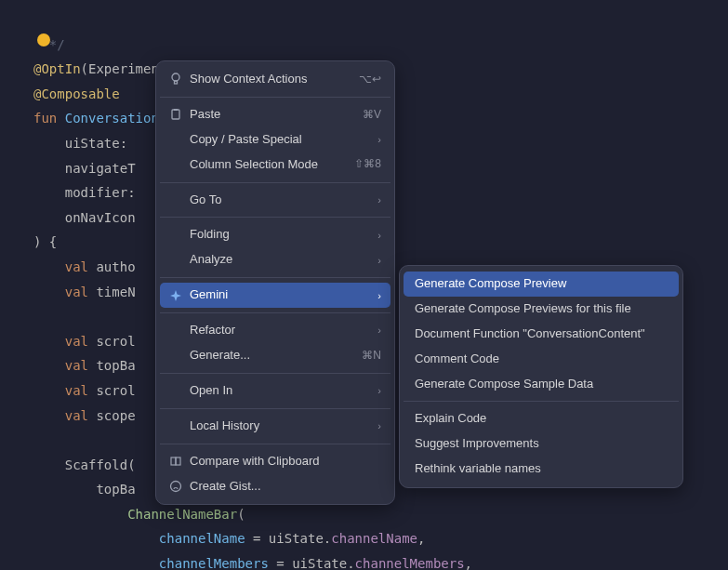 Image resolution: width=728 pixels, height=570 pixels. Describe the element at coordinates (542, 469) in the screenshot. I see `menu-label: Rethink variable names` at that location.